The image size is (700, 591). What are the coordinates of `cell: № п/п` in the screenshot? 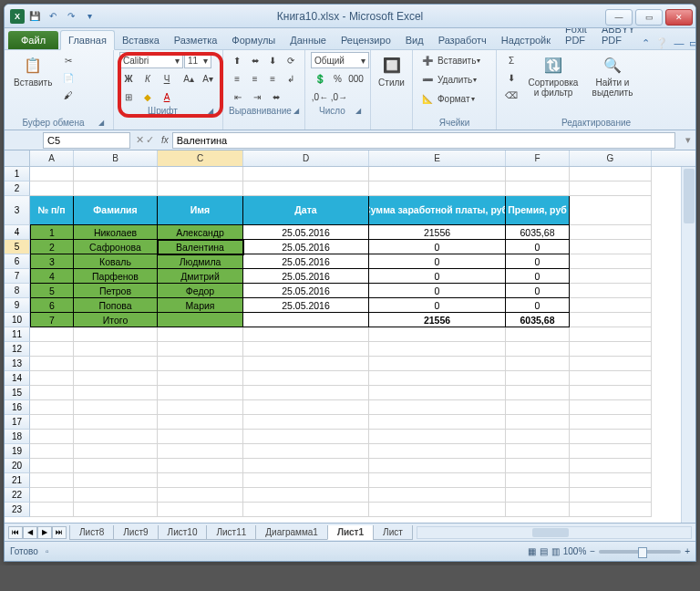 It's located at (52, 211).